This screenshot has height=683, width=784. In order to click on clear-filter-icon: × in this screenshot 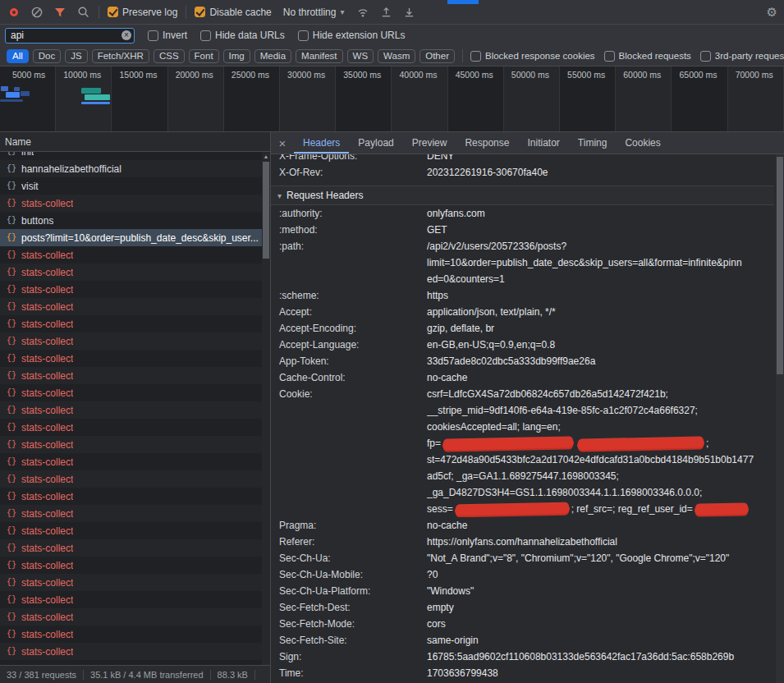, I will do `click(126, 35)`.